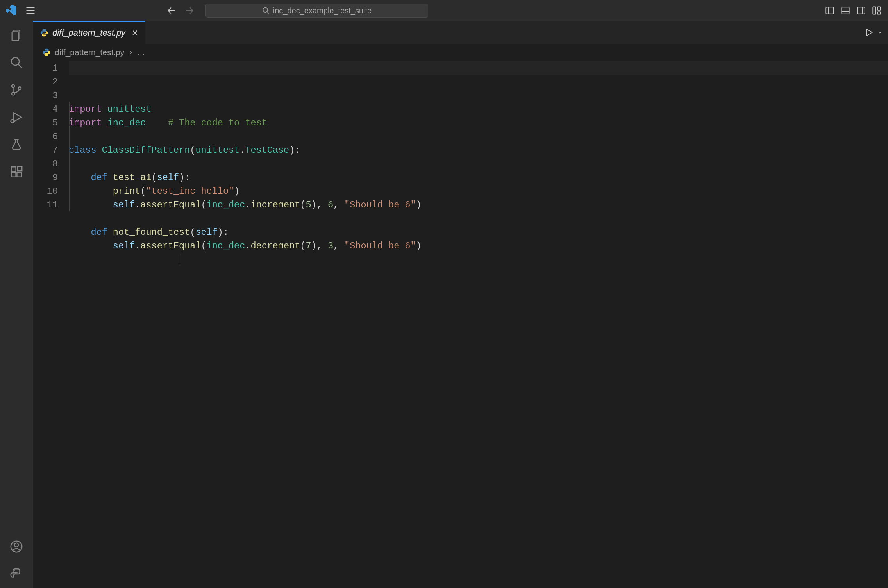  I want to click on breadcrumb-suffix: ..., so click(141, 52).